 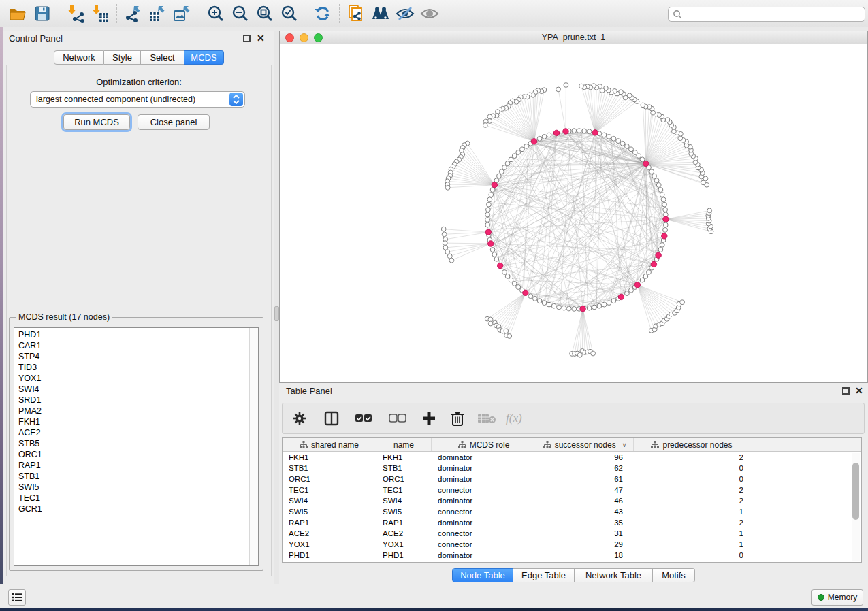 I want to click on mcds-result-item: PHD1, so click(x=131, y=335).